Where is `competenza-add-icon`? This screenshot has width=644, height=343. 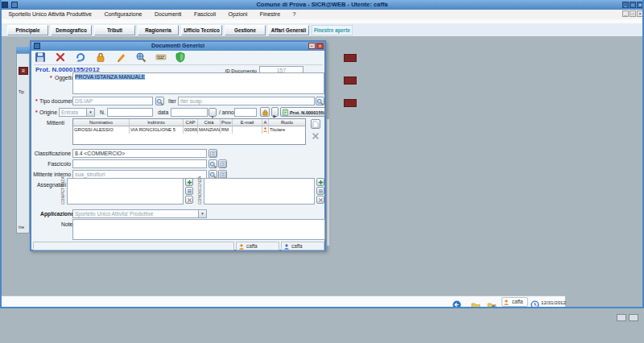
competenza-add-icon is located at coordinates (189, 182).